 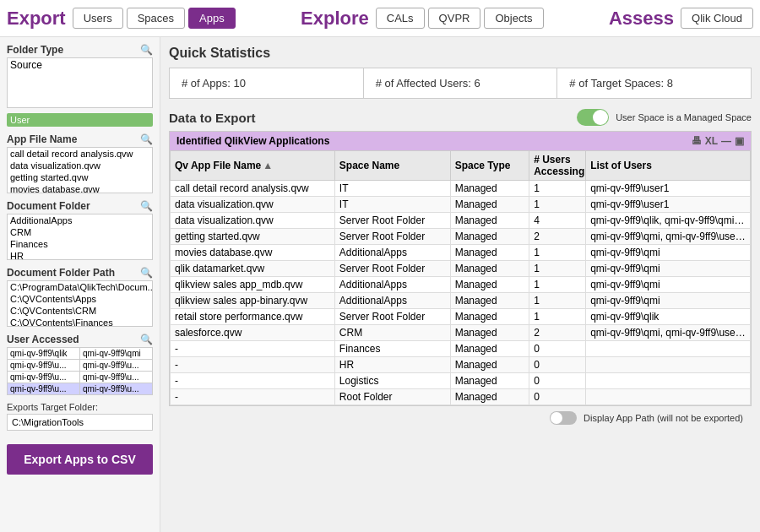 What do you see at coordinates (79, 166) in the screenshot?
I see `list-item: data visualization.qvw` at bounding box center [79, 166].